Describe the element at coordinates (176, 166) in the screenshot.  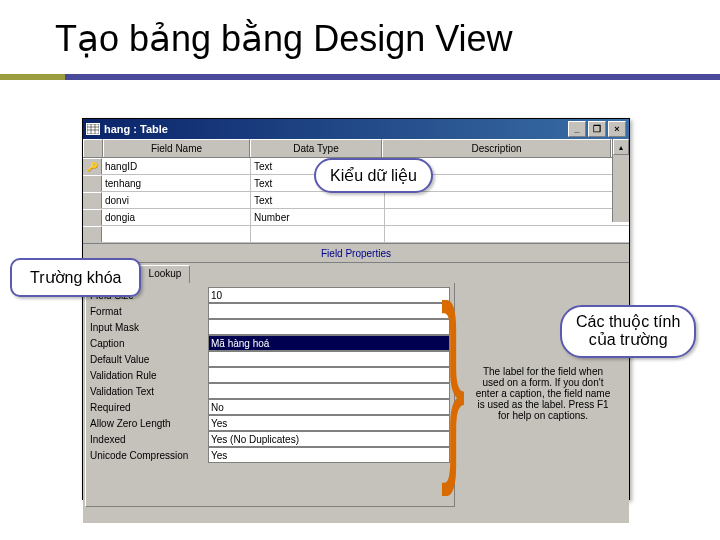
I see `field-name-cell: hangID` at that location.